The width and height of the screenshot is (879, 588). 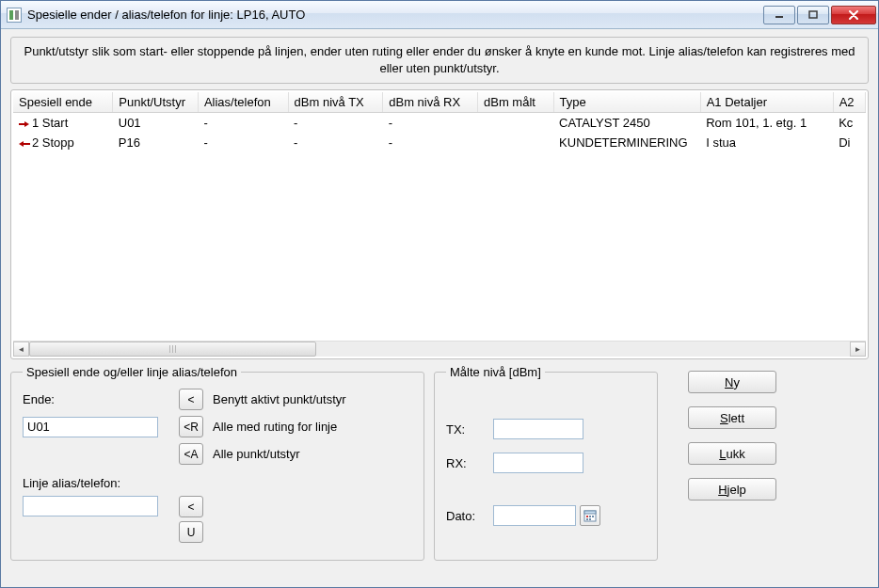 What do you see at coordinates (546, 463) in the screenshot?
I see `levels-fieldset: Målte nivå [dBm] TX: RX: Dato:` at bounding box center [546, 463].